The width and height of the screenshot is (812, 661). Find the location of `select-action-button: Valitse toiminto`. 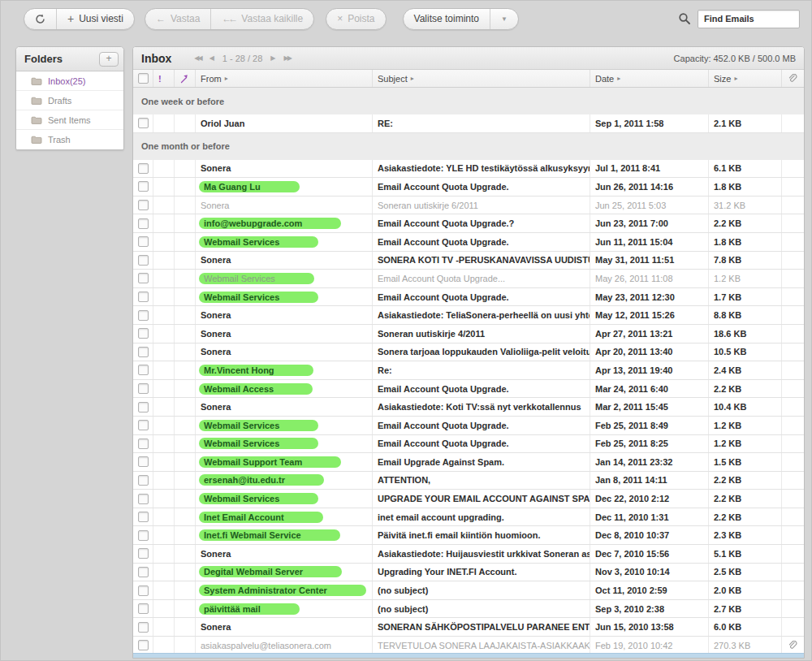

select-action-button: Valitse toiminto is located at coordinates (447, 19).